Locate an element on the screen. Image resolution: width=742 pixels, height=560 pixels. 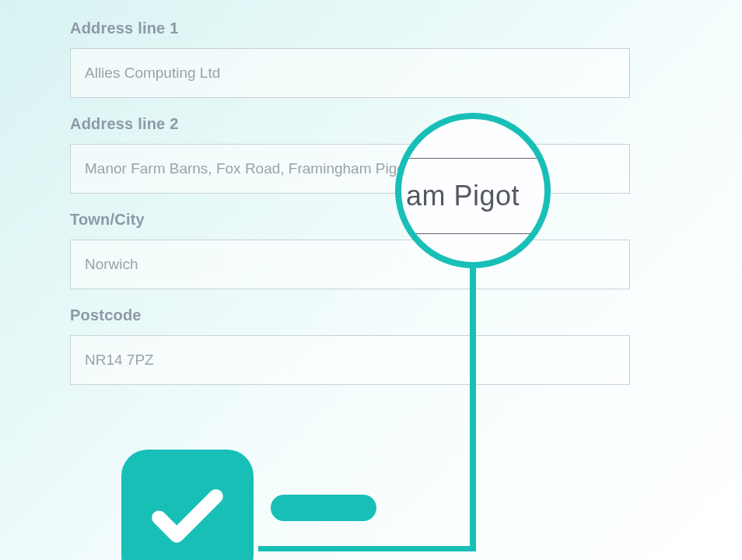
magnifier-connector is located at coordinates (367, 549).